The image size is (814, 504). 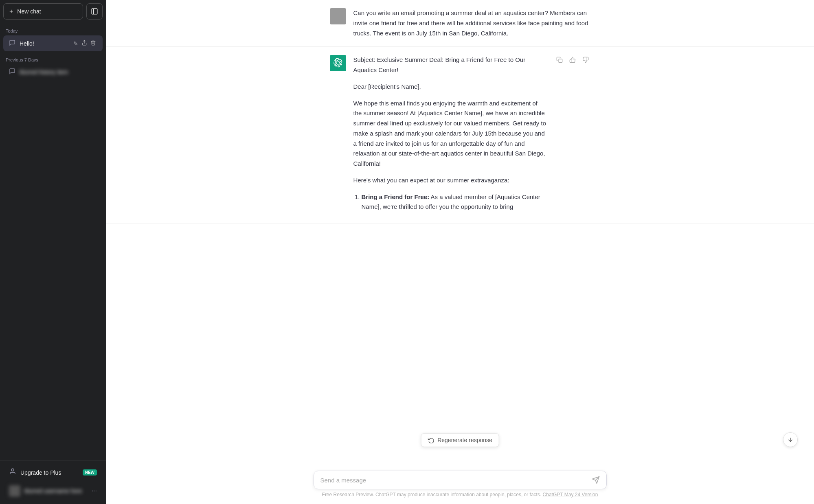 I want to click on assistant-message-content: Subject: Exclusive Summer Deal: Bring a …, so click(x=450, y=135).